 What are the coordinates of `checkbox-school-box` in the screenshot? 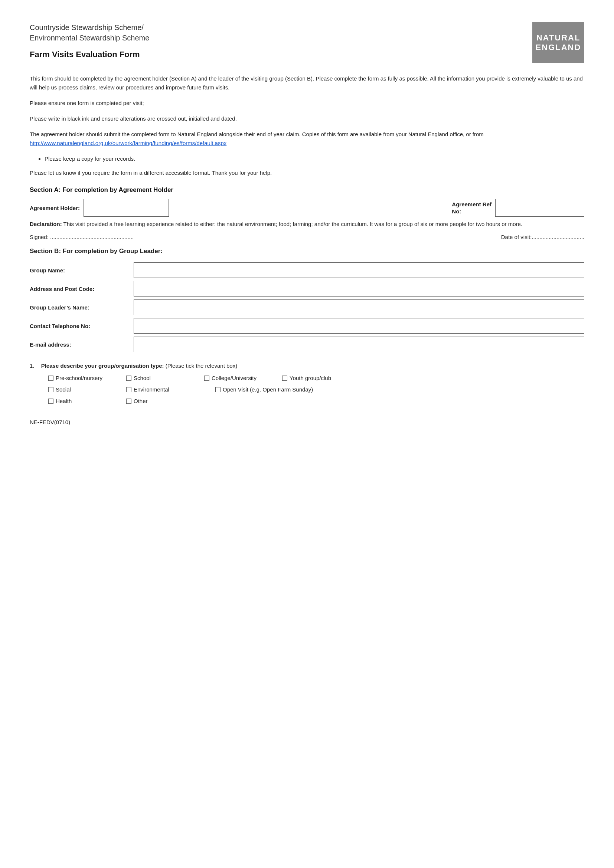 It's located at (129, 378).